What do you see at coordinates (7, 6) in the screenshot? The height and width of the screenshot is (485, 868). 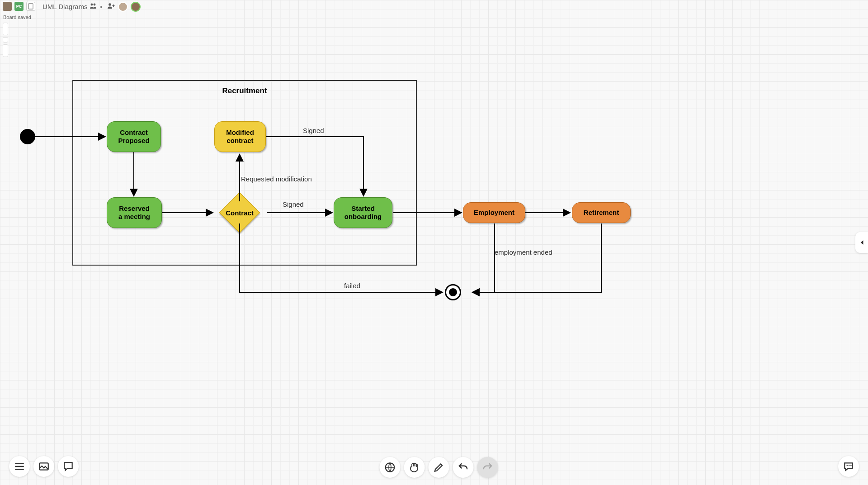 I see `avatar-owner` at bounding box center [7, 6].